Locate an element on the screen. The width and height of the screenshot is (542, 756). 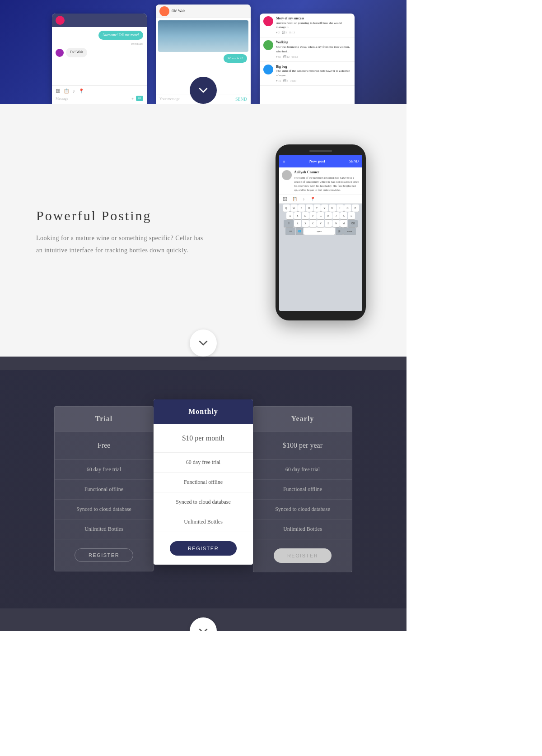
chat-bubble-location: Where is it? is located at coordinates (235, 59).